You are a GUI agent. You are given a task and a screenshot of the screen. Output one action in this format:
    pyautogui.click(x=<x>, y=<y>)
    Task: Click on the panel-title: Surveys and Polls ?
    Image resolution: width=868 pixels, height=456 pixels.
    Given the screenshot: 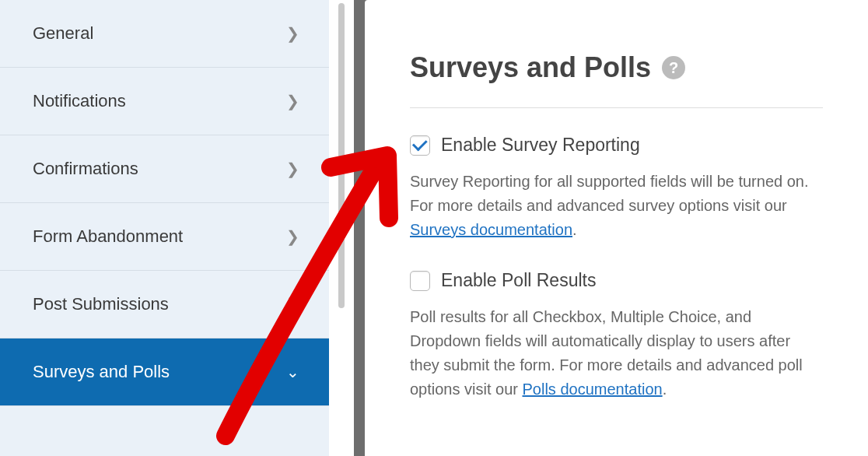 What is the action you would take?
    pyautogui.click(x=548, y=68)
    